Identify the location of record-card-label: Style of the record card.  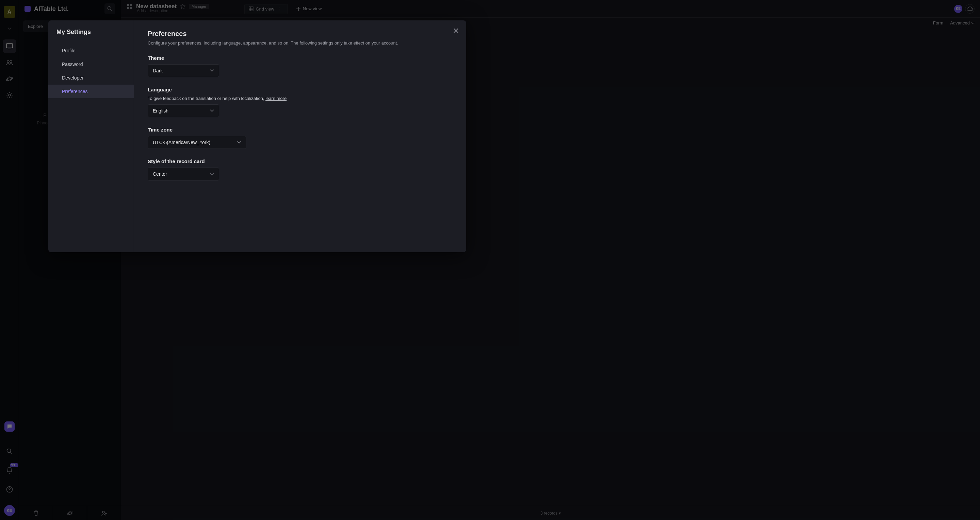
(300, 161).